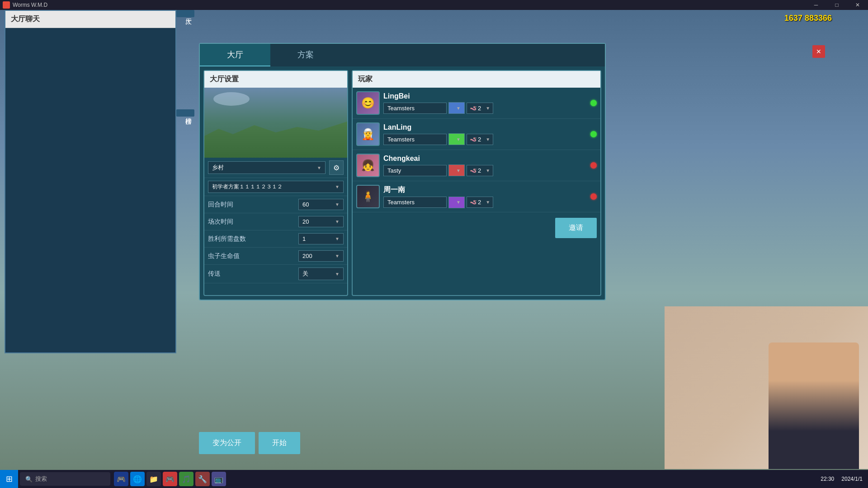  Describe the element at coordinates (279, 443) in the screenshot. I see `start-button: 开始` at that location.